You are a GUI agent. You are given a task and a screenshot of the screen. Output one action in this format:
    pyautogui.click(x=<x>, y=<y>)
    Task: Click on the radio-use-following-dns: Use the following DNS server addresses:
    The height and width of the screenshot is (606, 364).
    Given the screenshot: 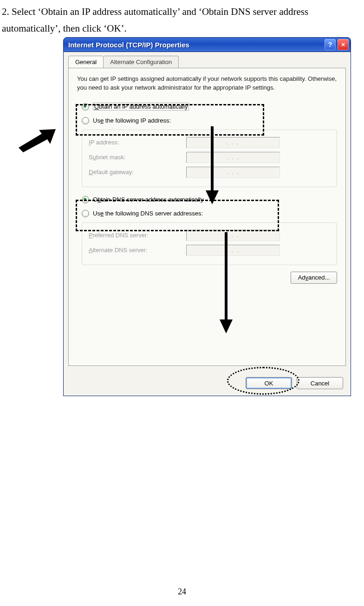 What is the action you would take?
    pyautogui.click(x=209, y=214)
    